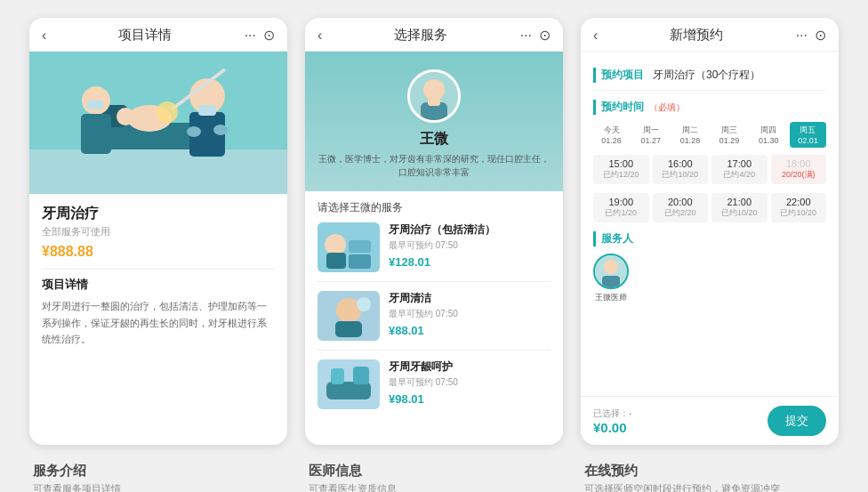 The width and height of the screenshot is (868, 492). I want to click on service-item-1: 牙周清洁 最早可预约 07:50 ¥88.01, so click(434, 320).